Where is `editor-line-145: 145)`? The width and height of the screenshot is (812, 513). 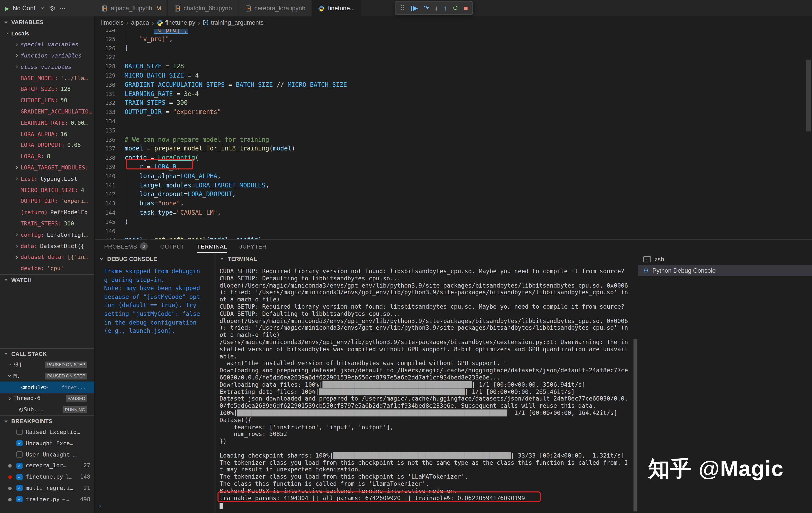
editor-line-145: 145) is located at coordinates (453, 222).